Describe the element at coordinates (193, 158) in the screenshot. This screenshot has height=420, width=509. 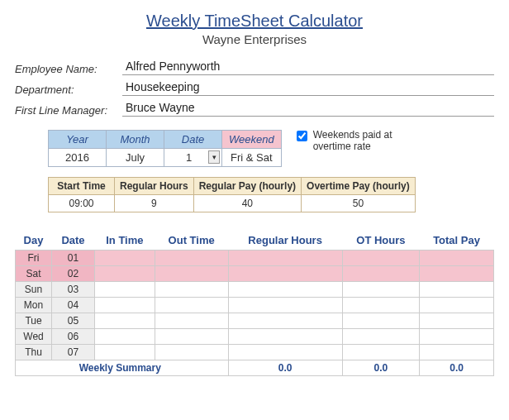
I see `date-dropdown: 1 ▾` at that location.